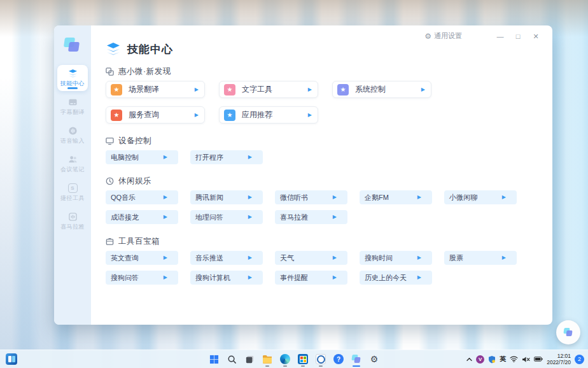  I want to click on skill-button-english-query: 英文查询▶, so click(142, 258).